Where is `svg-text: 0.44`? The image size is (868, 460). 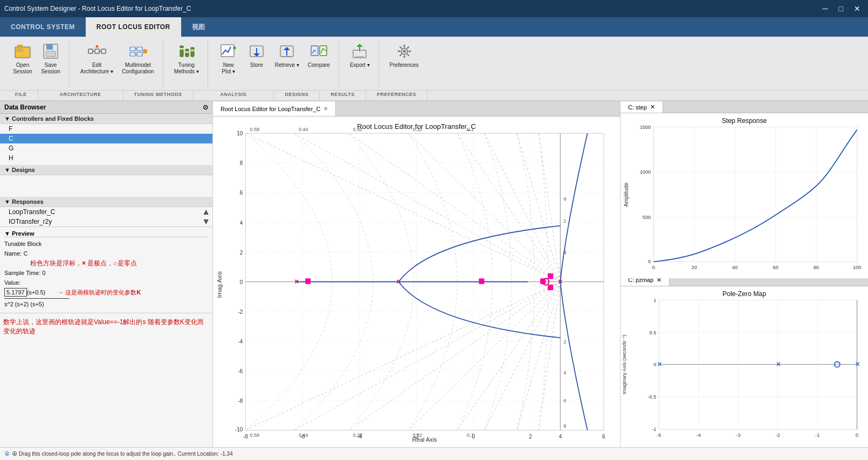
svg-text: 0.44 is located at coordinates (304, 435).